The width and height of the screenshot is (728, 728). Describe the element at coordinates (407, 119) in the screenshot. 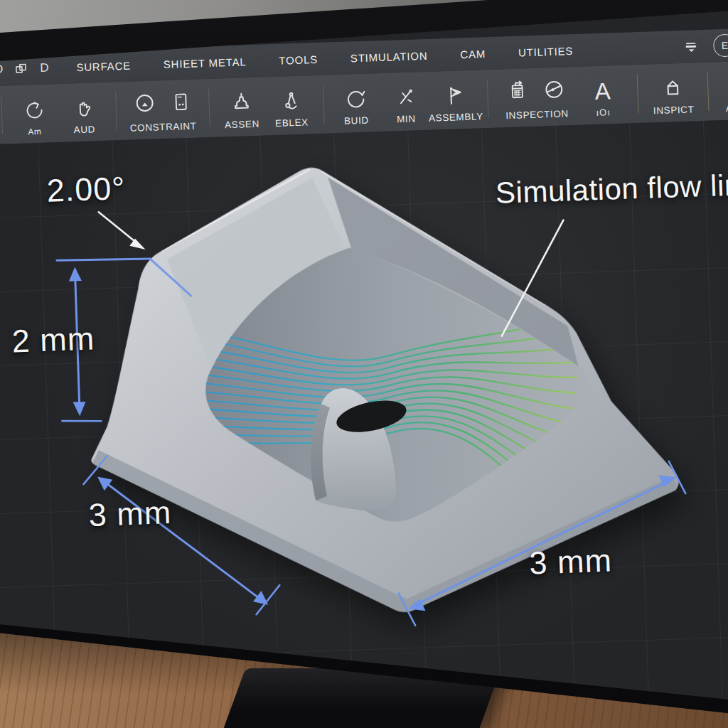

I see `toolbar-label: MIN` at that location.